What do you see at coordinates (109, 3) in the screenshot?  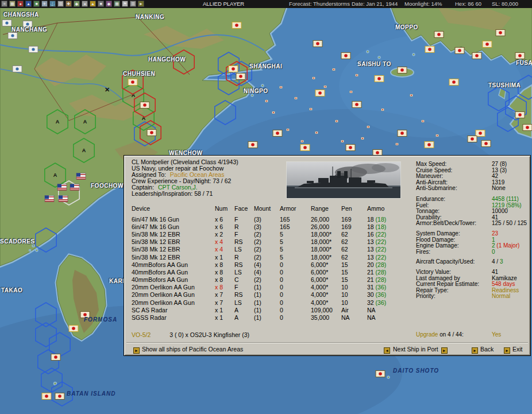 I see `intel-icon: ◆` at bounding box center [109, 3].